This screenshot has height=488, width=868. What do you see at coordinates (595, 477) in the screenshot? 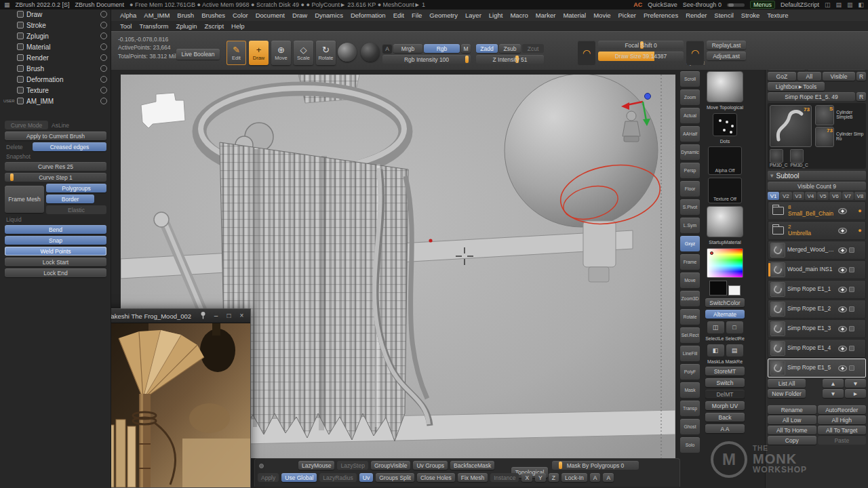
I see `brush-option-button: A` at bounding box center [595, 477].